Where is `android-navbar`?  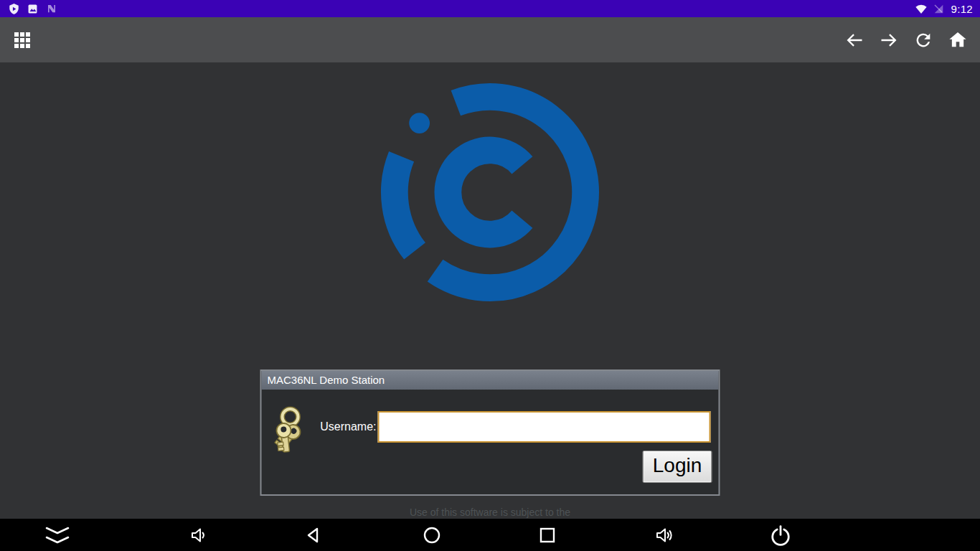 android-navbar is located at coordinates (490, 535).